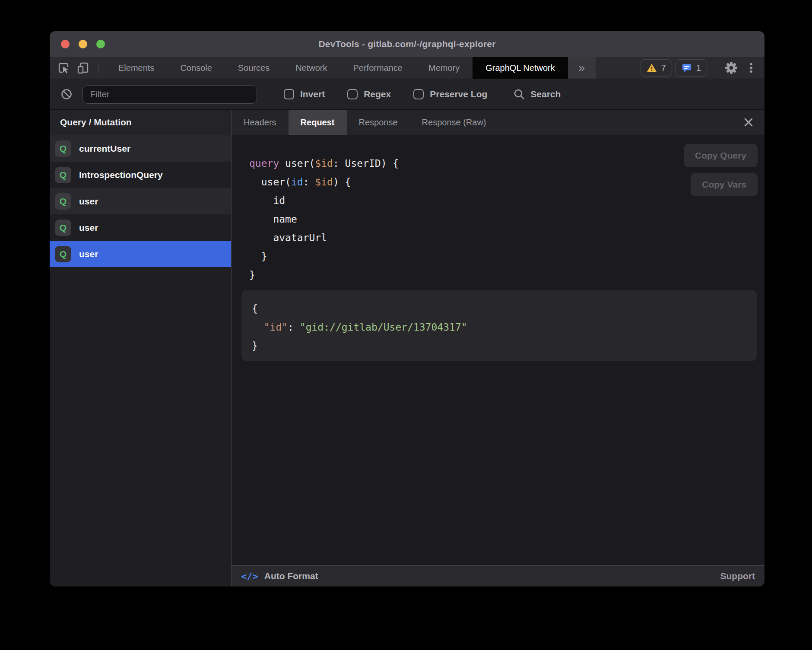 The height and width of the screenshot is (650, 812). Describe the element at coordinates (351, 68) in the screenshot. I see `main-tab-strip: Elements Console Sources Network Perform…` at that location.